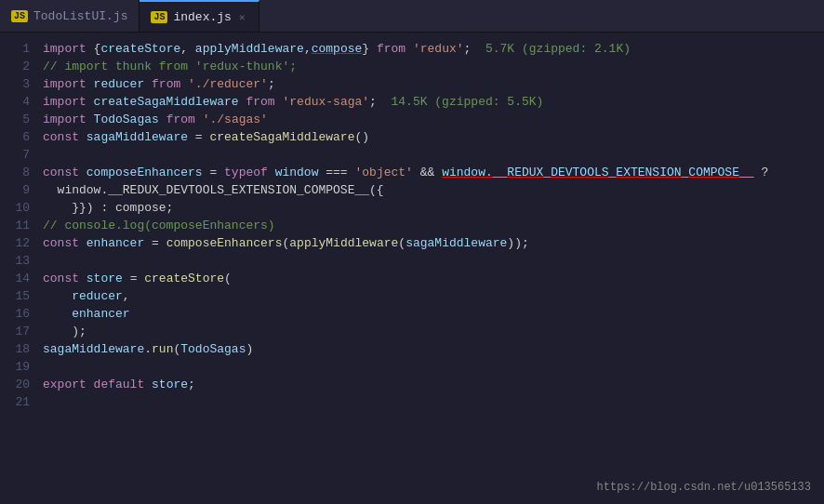 This screenshot has width=824, height=504. What do you see at coordinates (80, 17) in the screenshot?
I see `tab-label-1: TodoListUI.js` at bounding box center [80, 17].